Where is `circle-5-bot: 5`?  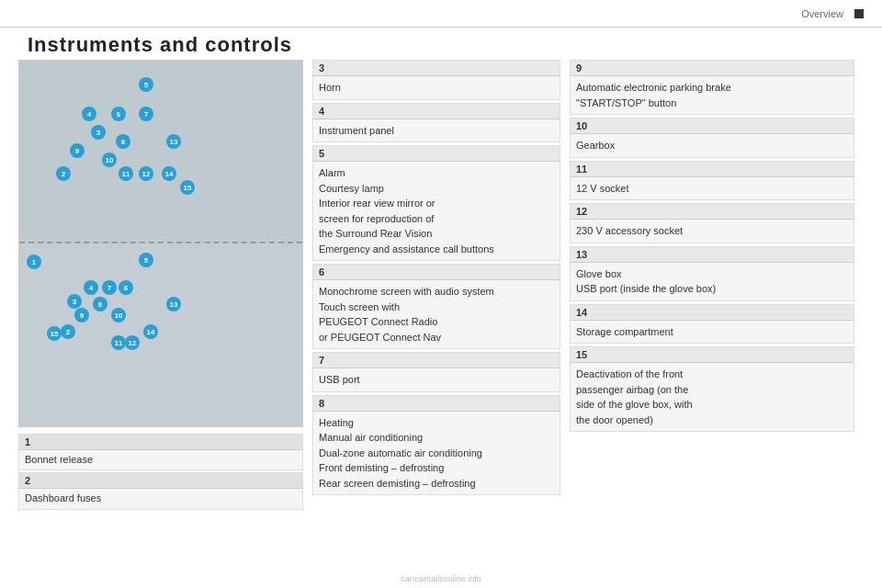 circle-5-bot: 5 is located at coordinates (146, 260).